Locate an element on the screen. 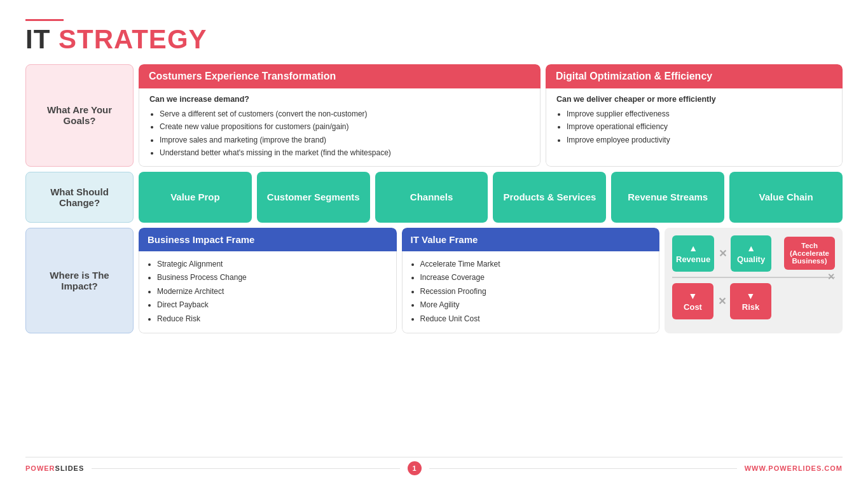 This screenshot has width=868, height=488. down-arrow-icon: ▼ is located at coordinates (693, 296).